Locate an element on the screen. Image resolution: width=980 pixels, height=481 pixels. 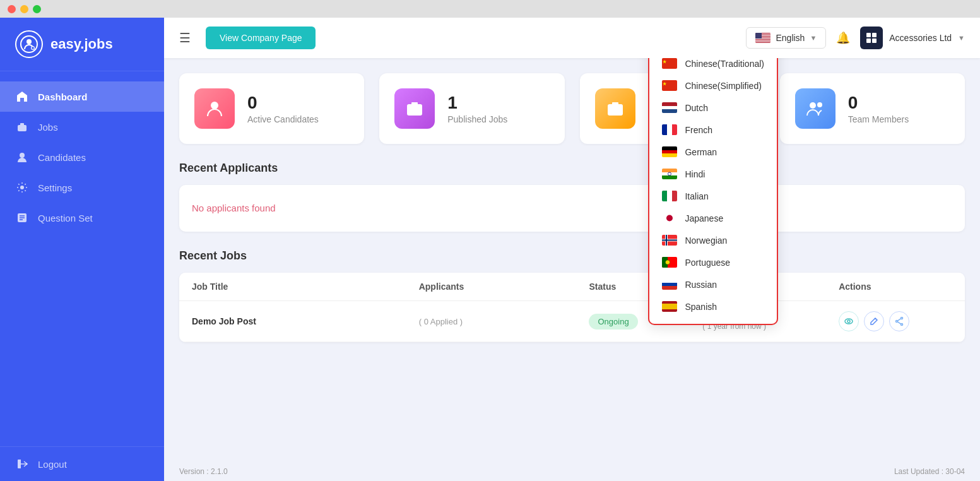
stat-card-active-candidates: 0 Active Candidates is located at coordinates (271, 109).